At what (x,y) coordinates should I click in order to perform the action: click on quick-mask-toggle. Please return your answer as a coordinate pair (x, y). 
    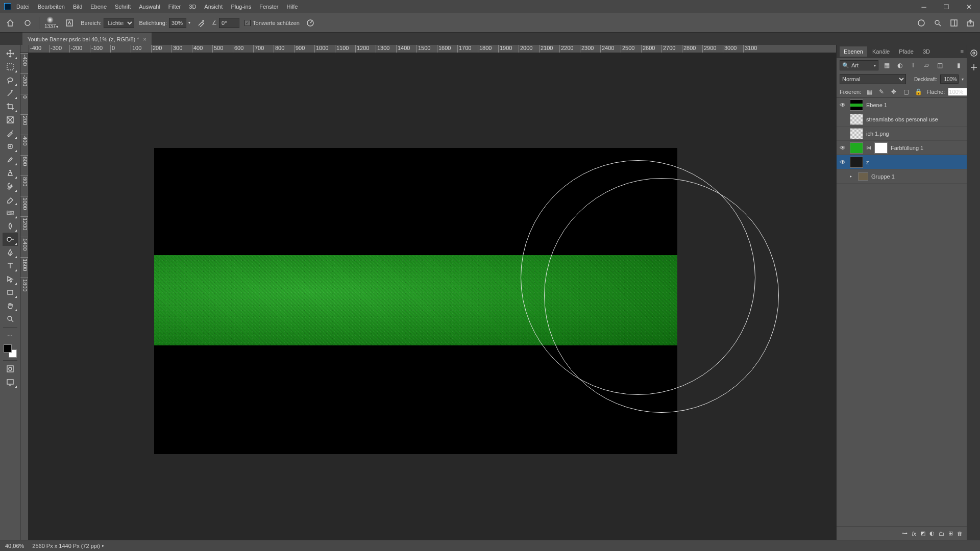
    Looking at the image, I should click on (10, 369).